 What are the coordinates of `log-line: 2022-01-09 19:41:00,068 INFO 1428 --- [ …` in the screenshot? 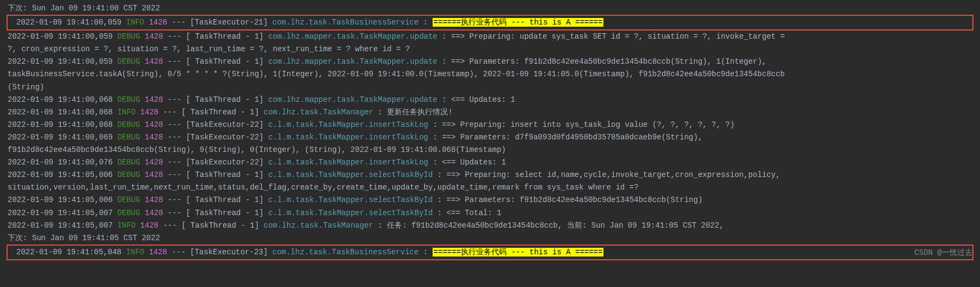 It's located at (490, 112).